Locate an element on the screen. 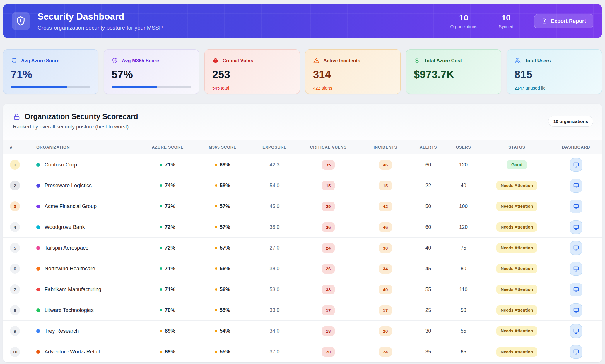 The width and height of the screenshot is (605, 364). users-value: 40 is located at coordinates (463, 186).